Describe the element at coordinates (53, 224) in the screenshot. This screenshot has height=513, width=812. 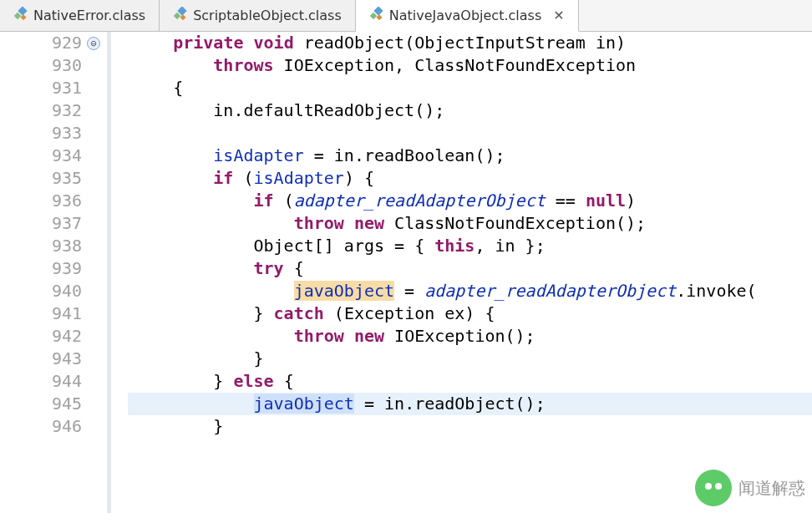
I see `line-number: 937` at that location.